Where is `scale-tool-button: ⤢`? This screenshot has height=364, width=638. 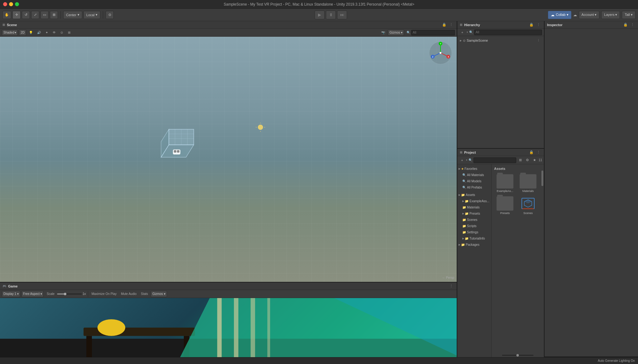 scale-tool-button: ⤢ is located at coordinates (35, 15).